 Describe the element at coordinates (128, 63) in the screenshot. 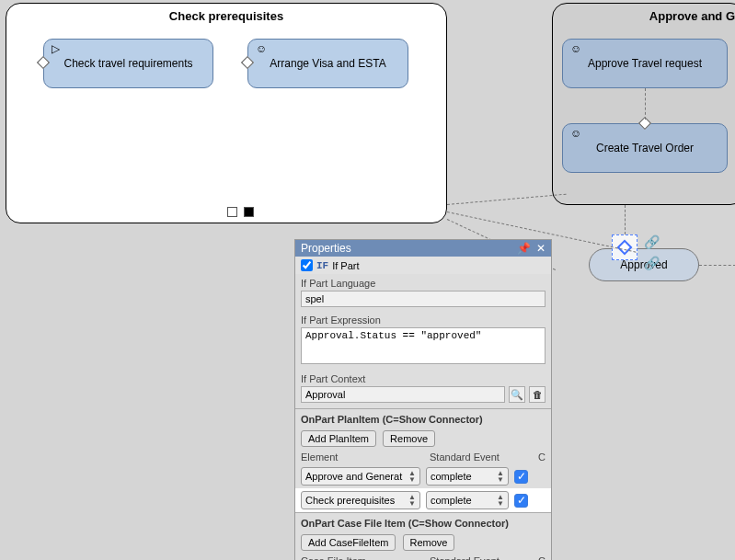

I see `task-label: Check travel requirements` at that location.